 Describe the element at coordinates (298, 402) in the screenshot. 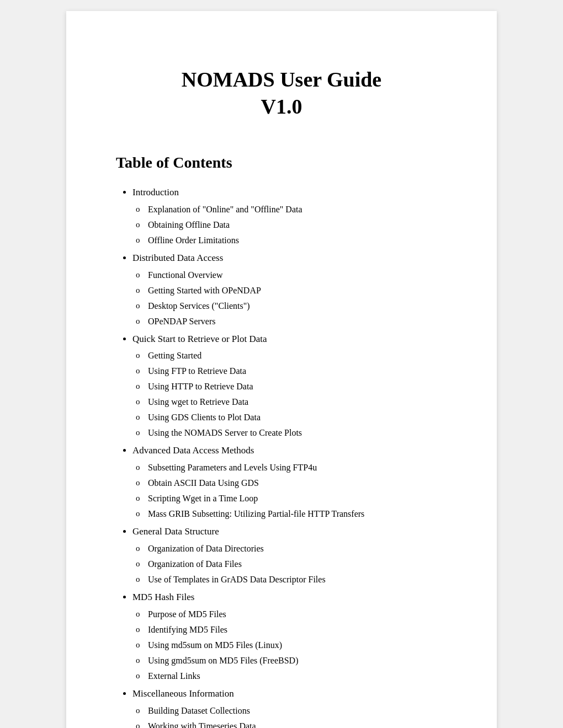

I see `toc-sub-item: Using wget to Retrieve Data` at that location.